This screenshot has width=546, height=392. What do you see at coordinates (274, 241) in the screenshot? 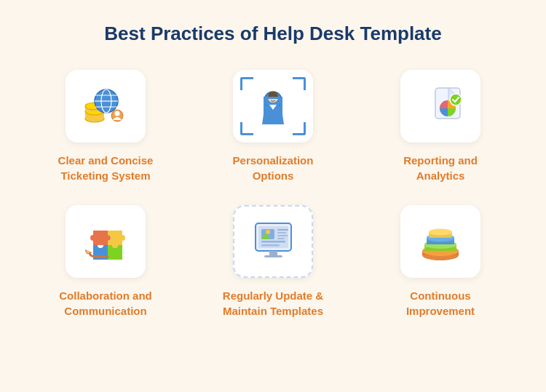
I see `update-icon` at bounding box center [274, 241].